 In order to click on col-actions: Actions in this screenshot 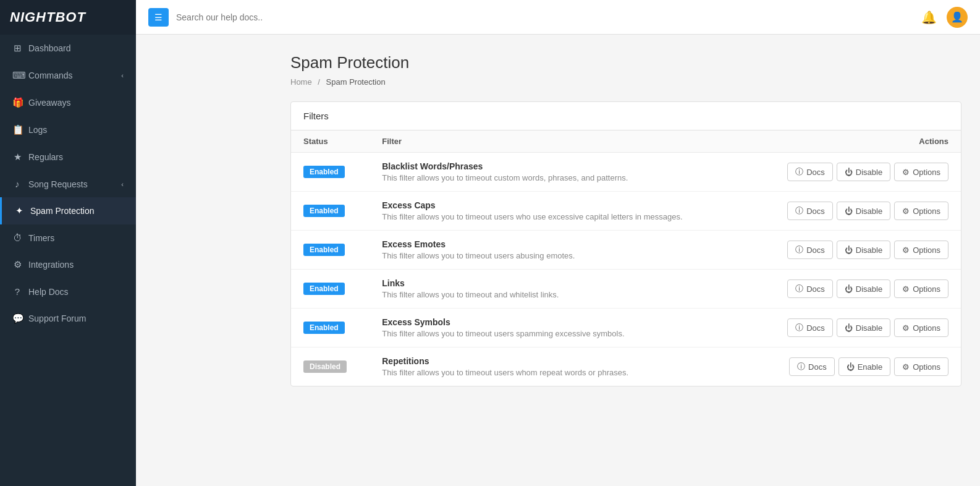, I will do `click(853, 142)`.